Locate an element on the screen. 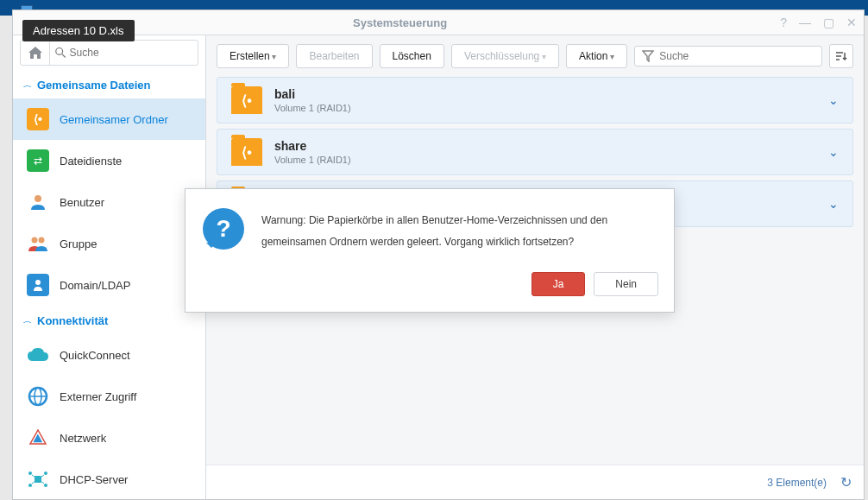 The width and height of the screenshot is (868, 500). sidebar-search-input is located at coordinates (131, 53).